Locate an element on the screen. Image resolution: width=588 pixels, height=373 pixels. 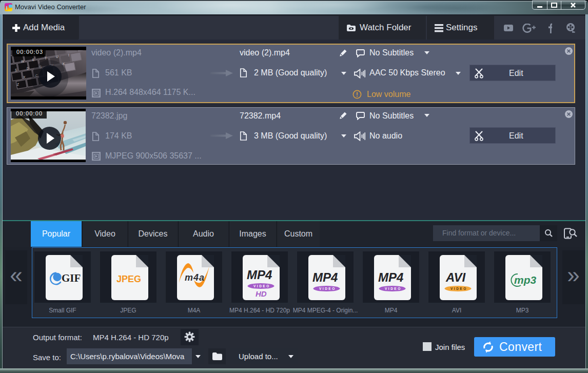
svg-text: JPEG is located at coordinates (129, 279).